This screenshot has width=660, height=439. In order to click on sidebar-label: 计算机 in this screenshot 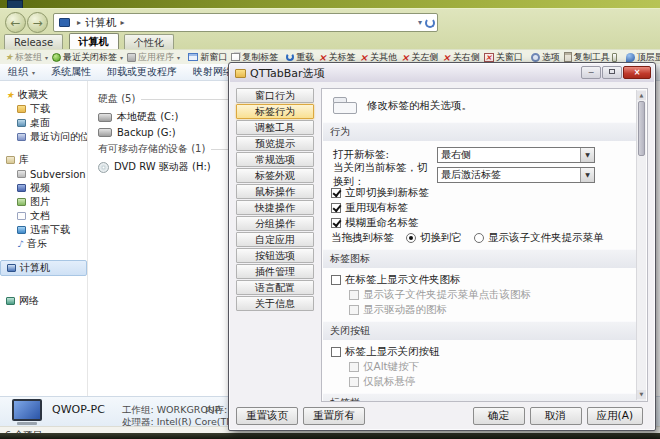, I will do `click(35, 268)`.